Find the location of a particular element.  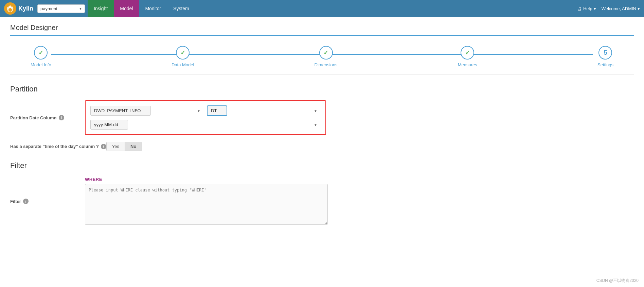

welcome-menu: Welcome, ADMIN ▾ is located at coordinates (621, 9).